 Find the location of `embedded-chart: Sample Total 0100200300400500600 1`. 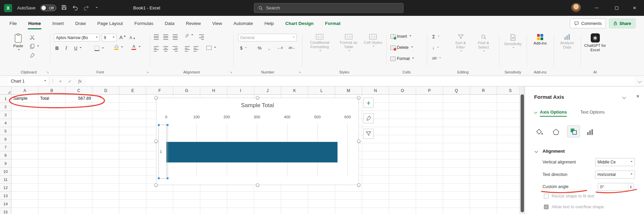

embedded-chart: Sample Total 0100200300400500600 1 is located at coordinates (258, 142).